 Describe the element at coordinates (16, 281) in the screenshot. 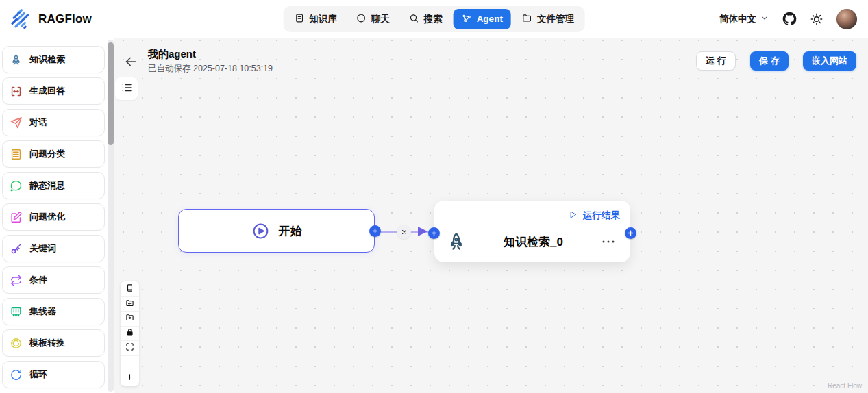

I see `repeat-icon` at that location.